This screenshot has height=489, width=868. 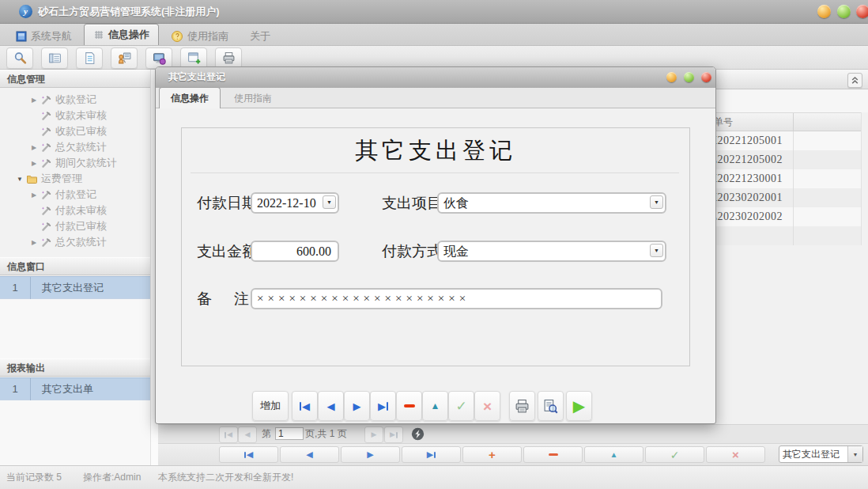 I want to click on tree-item: 付款已审核, so click(x=75, y=226).